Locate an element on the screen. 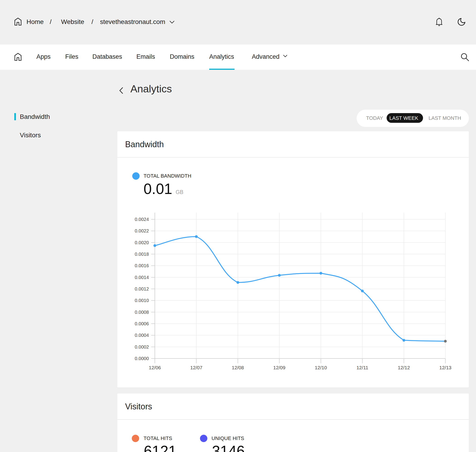 The width and height of the screenshot is (476, 452). svg-text: 0.0016 is located at coordinates (142, 266).